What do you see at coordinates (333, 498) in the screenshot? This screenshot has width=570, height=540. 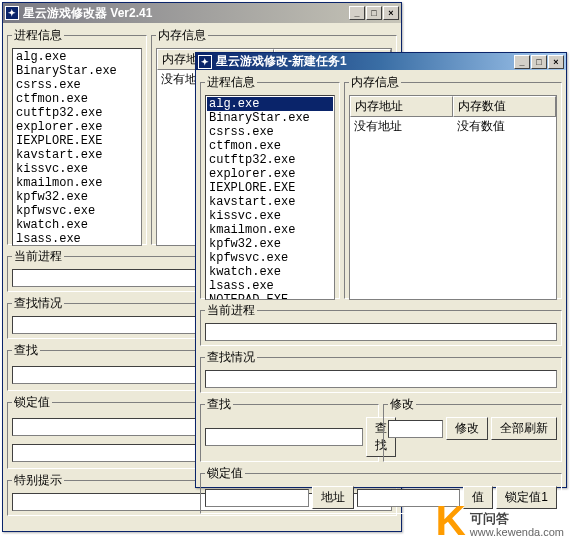 I see `addr-button: 地址` at bounding box center [333, 498].